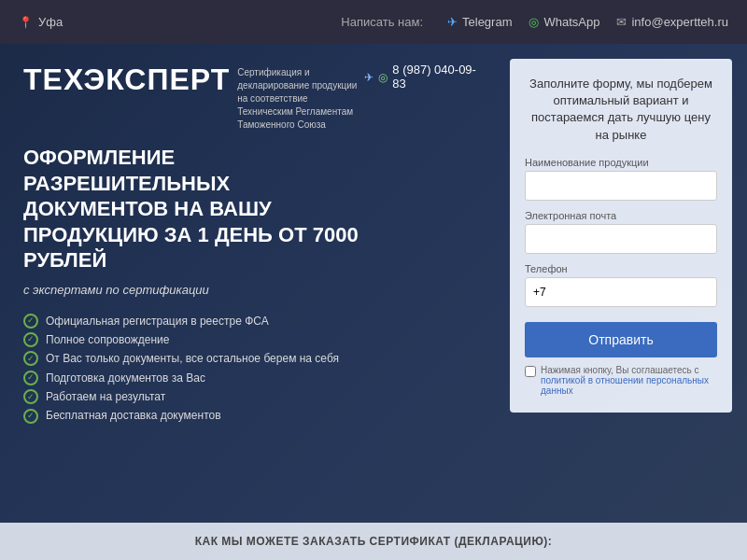 The height and width of the screenshot is (560, 747). What do you see at coordinates (621, 216) in the screenshot?
I see `email-field-label: Электронная почта` at bounding box center [621, 216].